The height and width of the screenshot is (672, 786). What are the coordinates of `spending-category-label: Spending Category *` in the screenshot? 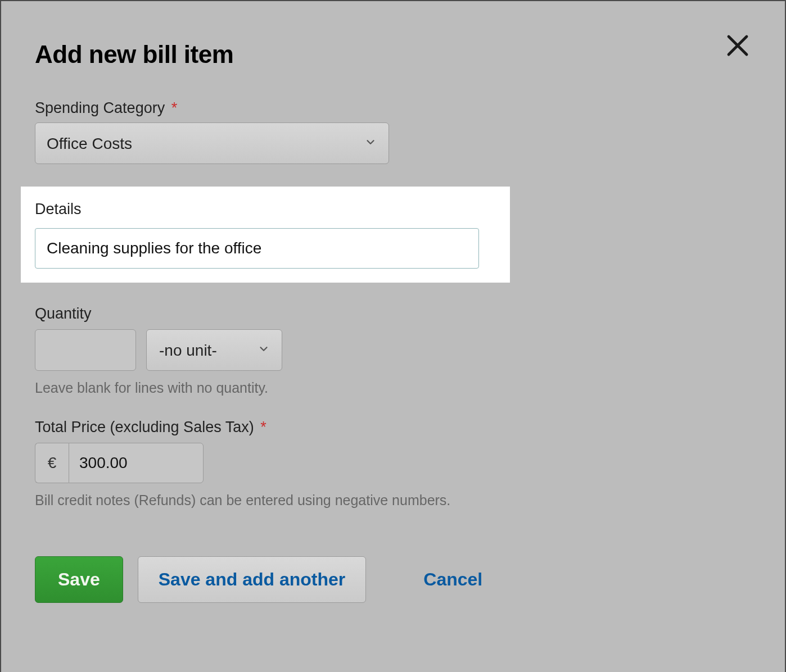 It's located at (393, 108).